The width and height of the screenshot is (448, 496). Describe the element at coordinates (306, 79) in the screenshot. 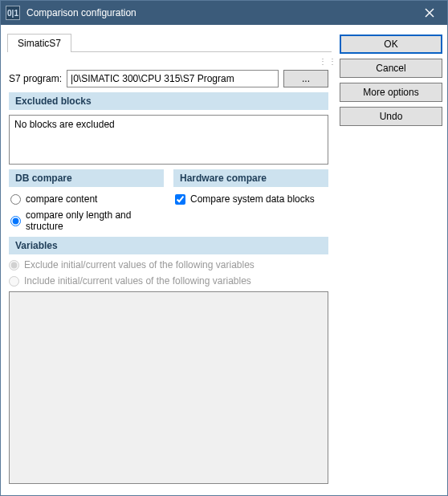

I see `browse-button: ...` at that location.